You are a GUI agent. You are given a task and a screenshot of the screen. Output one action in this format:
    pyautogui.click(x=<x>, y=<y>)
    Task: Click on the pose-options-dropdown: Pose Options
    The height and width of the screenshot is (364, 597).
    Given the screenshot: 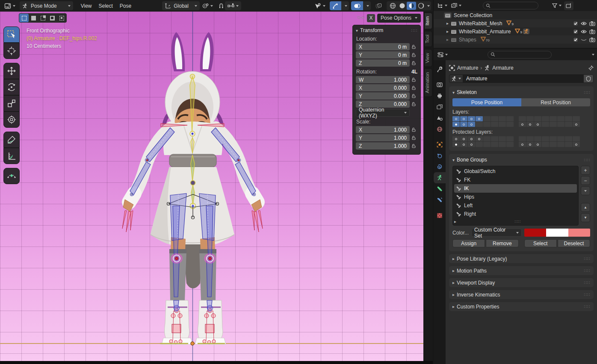 What is the action you would take?
    pyautogui.click(x=399, y=18)
    